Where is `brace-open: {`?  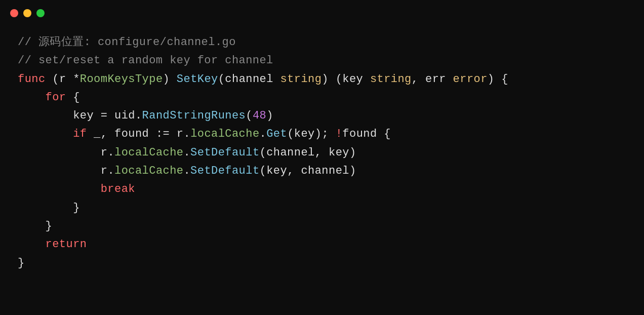 brace-open: { is located at coordinates (505, 80).